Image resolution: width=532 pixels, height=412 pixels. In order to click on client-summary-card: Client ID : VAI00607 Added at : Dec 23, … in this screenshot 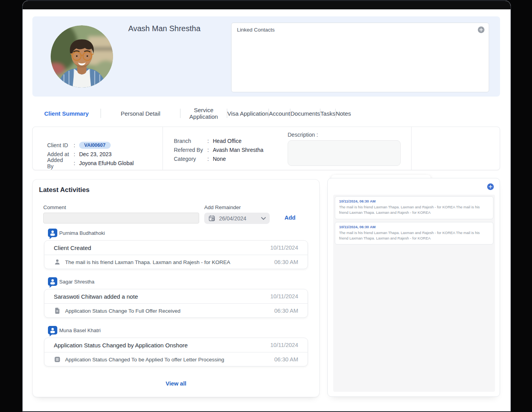, I will do `click(266, 148)`.